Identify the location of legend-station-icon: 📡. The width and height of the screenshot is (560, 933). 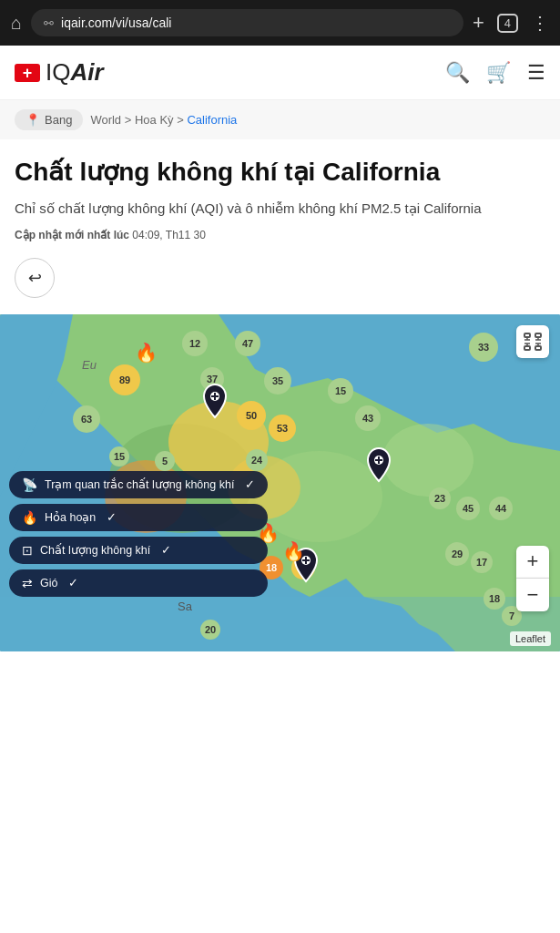
(29, 485).